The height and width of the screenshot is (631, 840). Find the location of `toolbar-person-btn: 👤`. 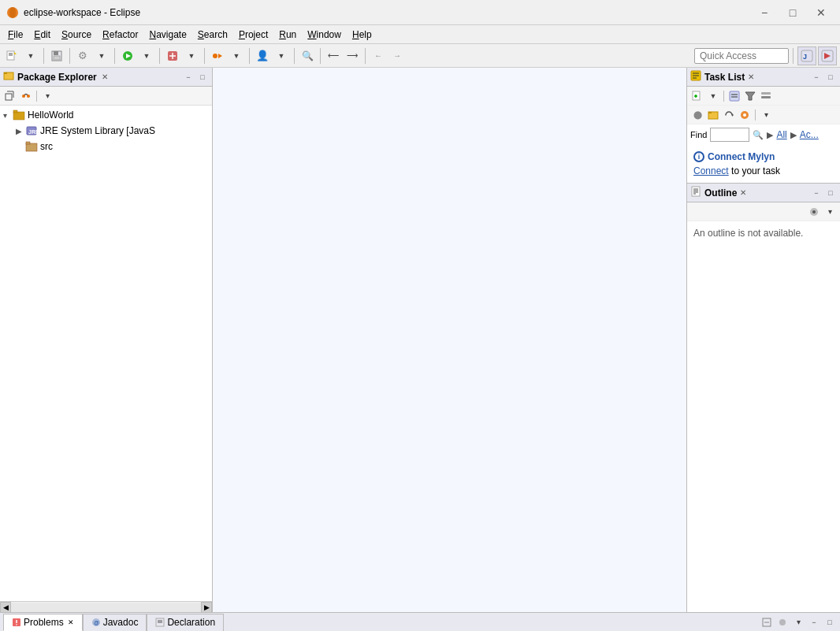

toolbar-person-btn: 👤 is located at coordinates (262, 56).